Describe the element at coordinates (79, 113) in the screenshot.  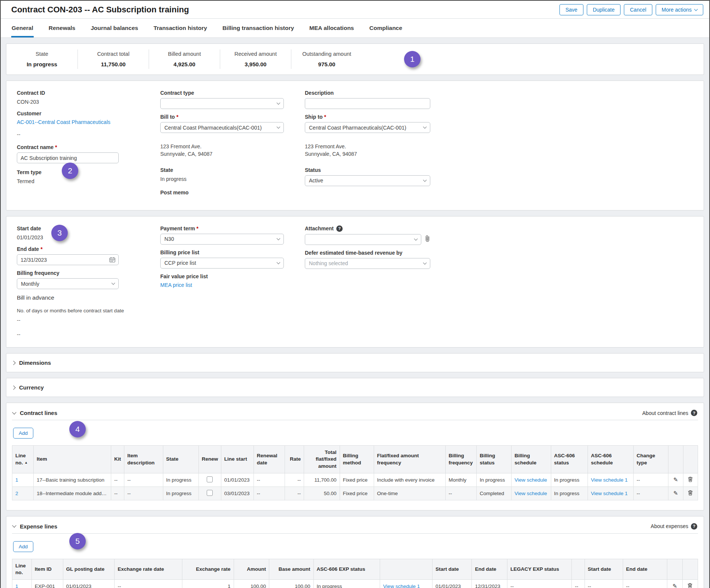
I see `customer-label: Customer` at that location.